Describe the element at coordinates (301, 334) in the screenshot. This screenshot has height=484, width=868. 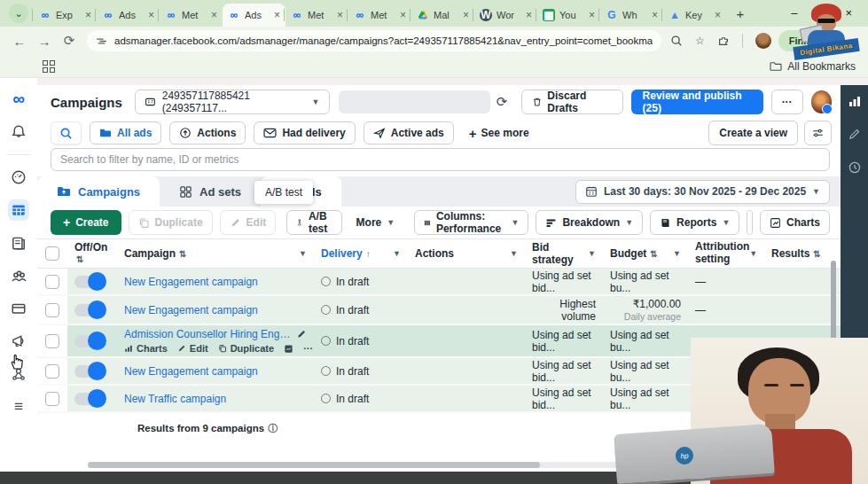
I see `rename-pencil-icon` at that location.